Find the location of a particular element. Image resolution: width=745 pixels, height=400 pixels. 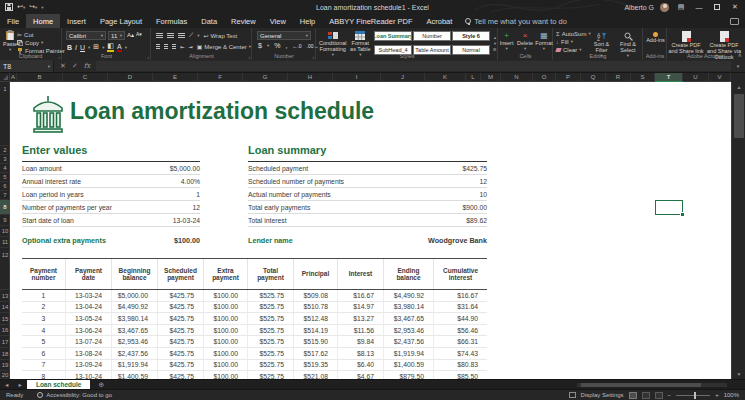

column-header-U: U is located at coordinates (696, 78).